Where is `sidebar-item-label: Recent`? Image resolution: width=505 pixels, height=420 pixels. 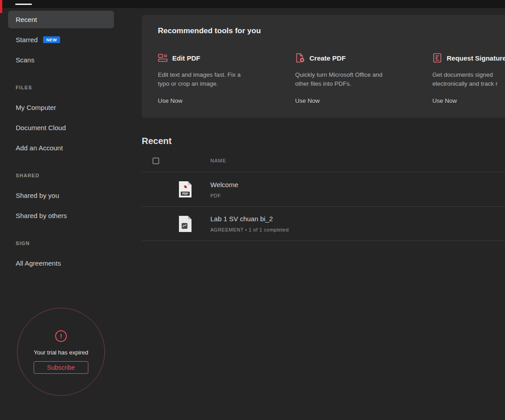
sidebar-item-label: Recent is located at coordinates (26, 20).